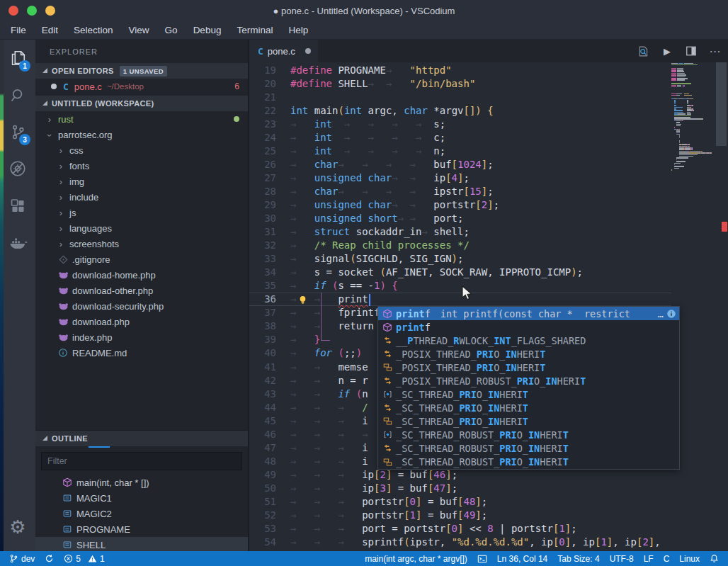 This screenshot has height=566, width=728. What do you see at coordinates (460, 475) in the screenshot?
I see `code-line-49: 49→ → → ip[2] = buf[46];` at bounding box center [460, 475].